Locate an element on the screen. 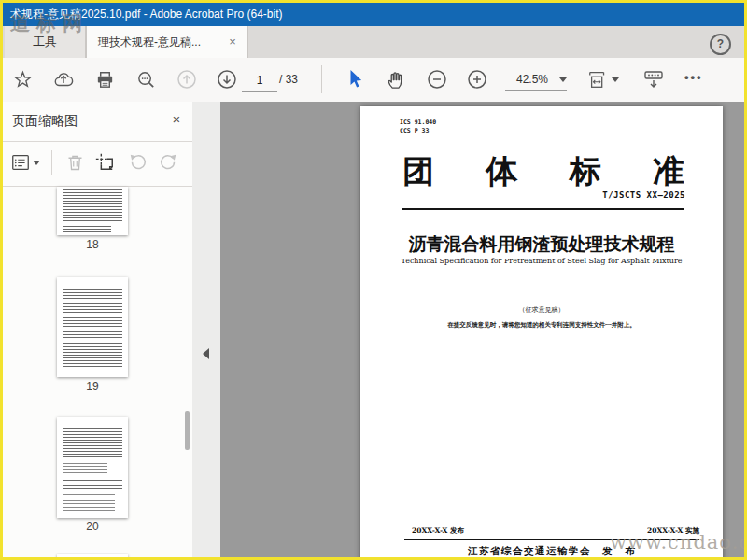 This screenshot has width=747, height=560. tab-document-label: 理技术规程-意见稿... is located at coordinates (149, 42).